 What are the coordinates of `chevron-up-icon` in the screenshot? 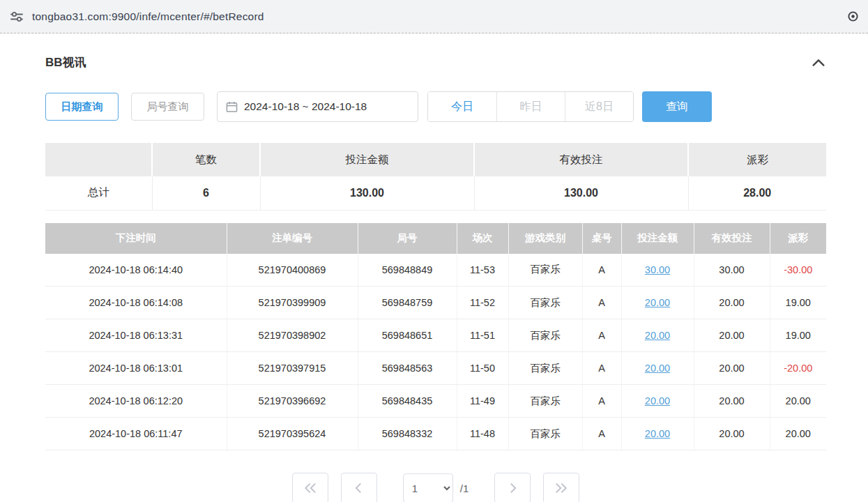 It's located at (818, 63).